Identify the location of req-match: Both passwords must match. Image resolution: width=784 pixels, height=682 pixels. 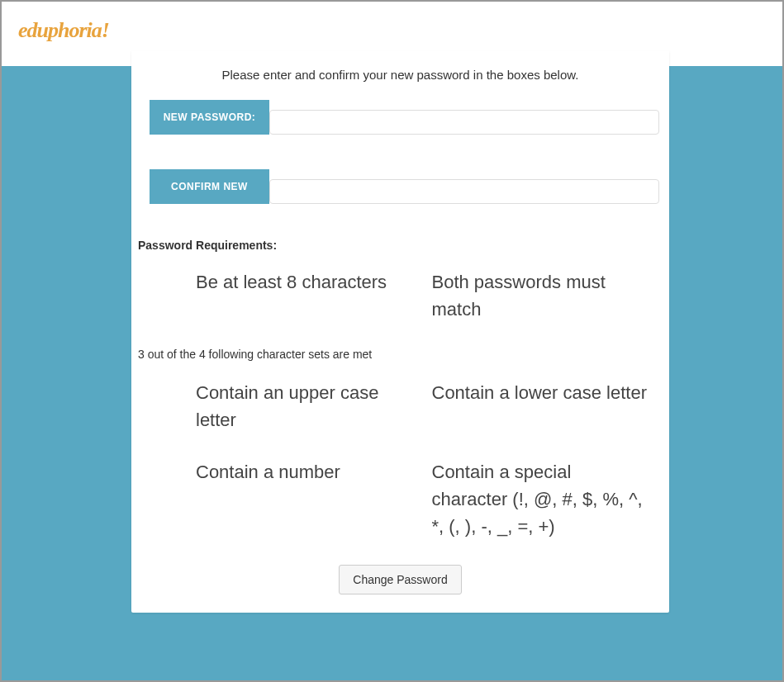
(542, 296).